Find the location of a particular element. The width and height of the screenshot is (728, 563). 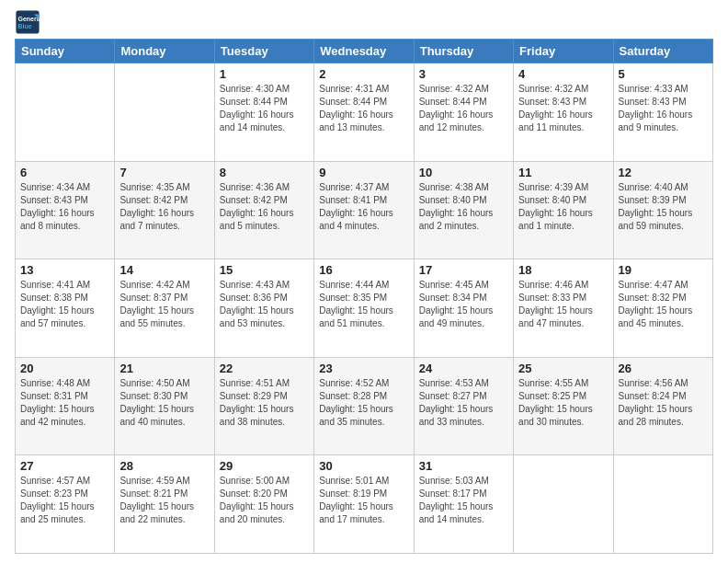

calendar-cell: 23Sunrise: 4:52 AM Sunset: 8:28 PM Dayli… is located at coordinates (364, 407).